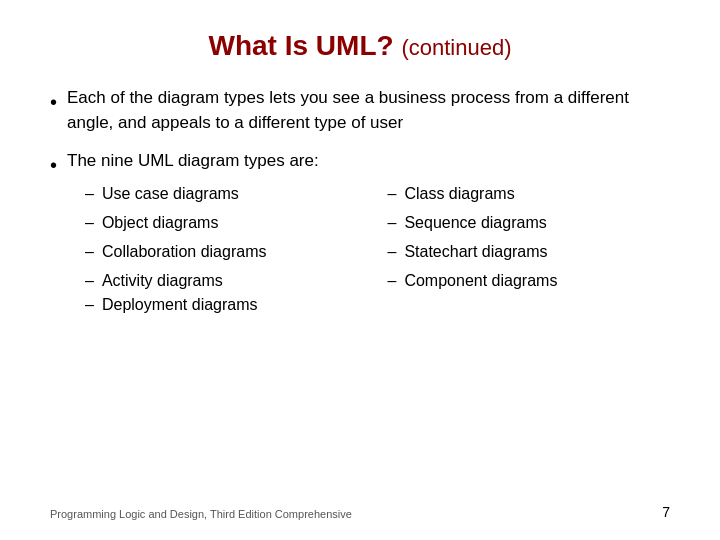 Image resolution: width=720 pixels, height=540 pixels. Describe the element at coordinates (90, 252) in the screenshot. I see `dash-3: –` at that location.